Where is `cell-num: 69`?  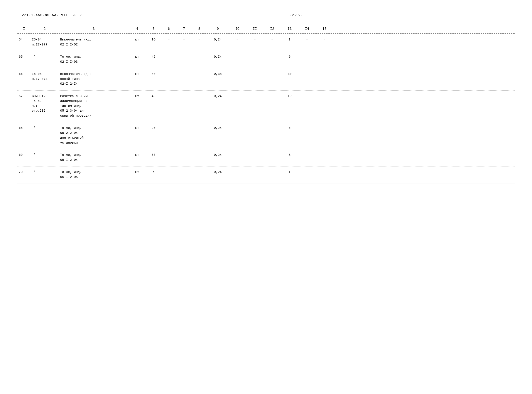 cell-num: 69 is located at coordinates (24, 155).